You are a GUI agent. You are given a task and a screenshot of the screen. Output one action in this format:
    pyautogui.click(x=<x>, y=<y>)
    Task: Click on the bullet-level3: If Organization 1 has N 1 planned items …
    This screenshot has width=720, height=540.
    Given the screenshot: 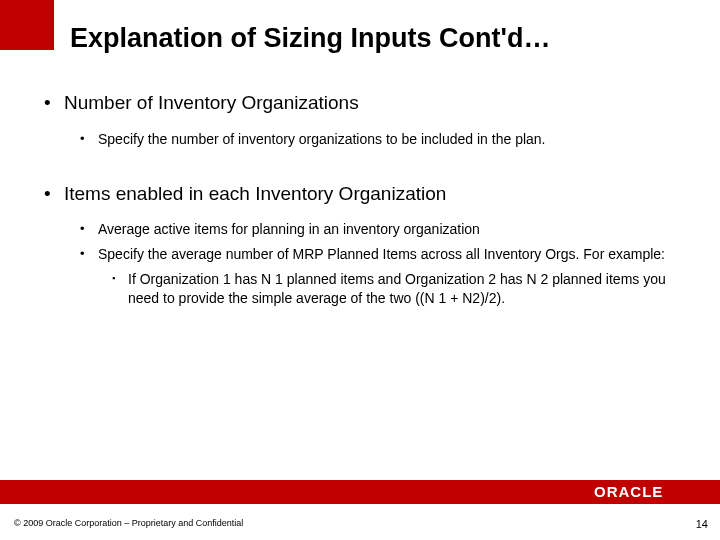 What is the action you would take?
    pyautogui.click(x=395, y=289)
    